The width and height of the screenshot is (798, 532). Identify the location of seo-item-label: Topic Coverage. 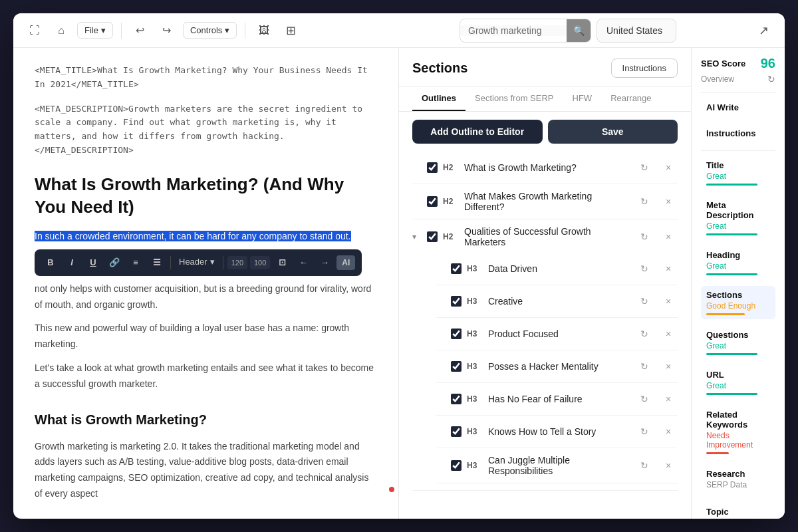
(738, 513).